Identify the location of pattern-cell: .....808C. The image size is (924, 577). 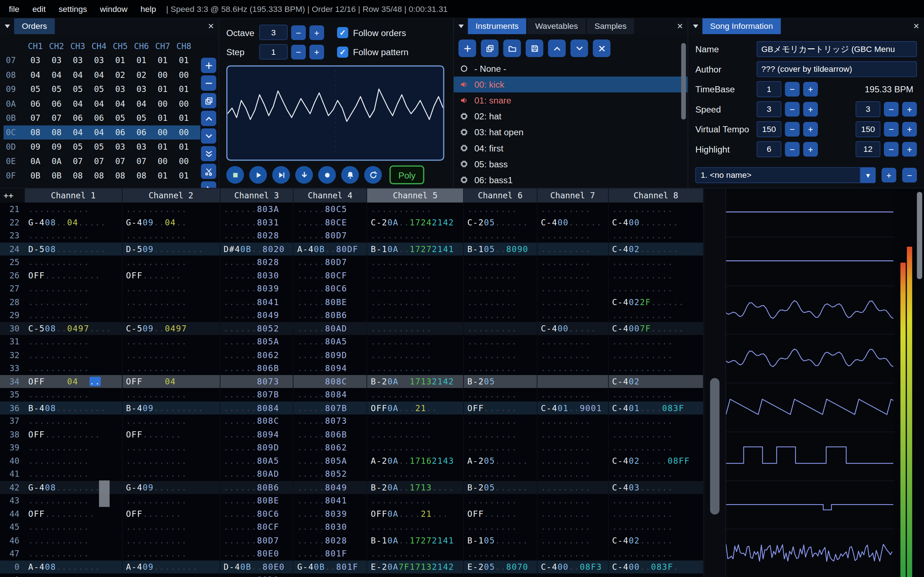
(331, 382).